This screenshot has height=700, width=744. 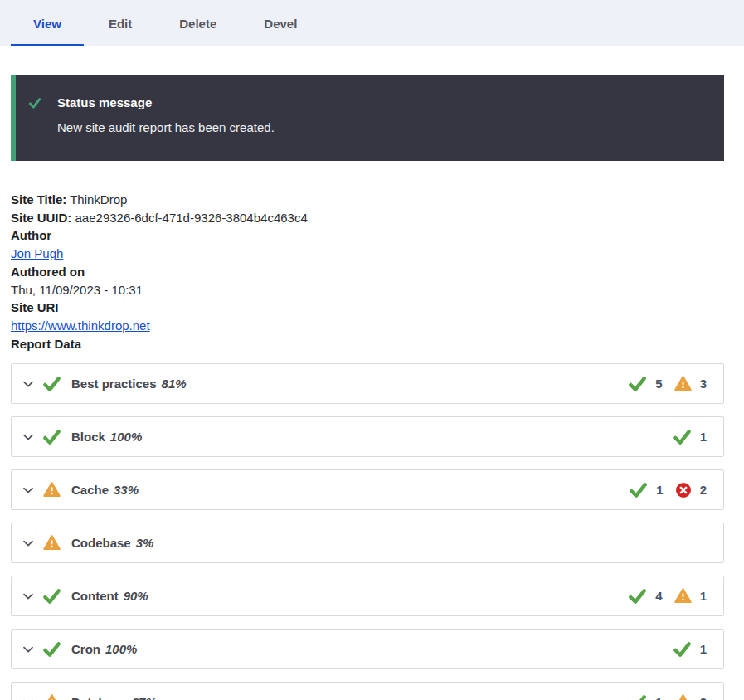 I want to click on report-row: Database 67% 12, so click(x=367, y=691).